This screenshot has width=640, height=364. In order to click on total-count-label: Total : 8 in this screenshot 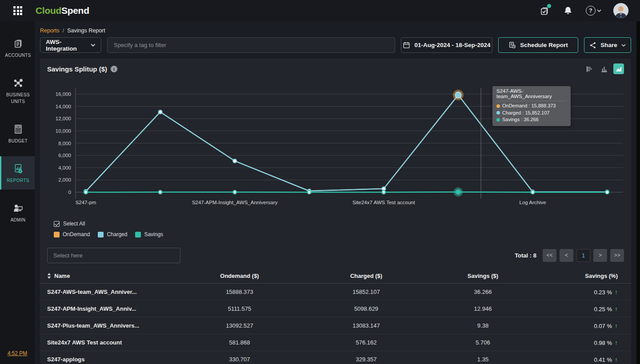, I will do `click(525, 256)`.